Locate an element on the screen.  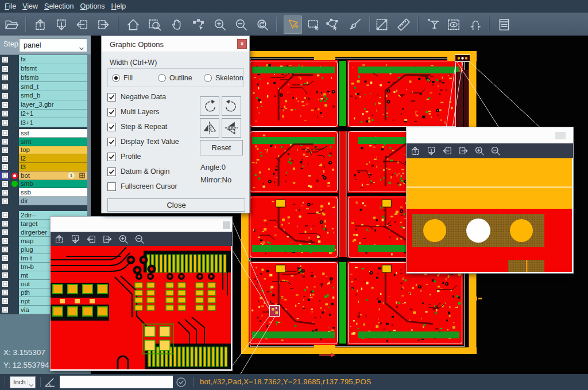
tool-snap-magnet is located at coordinates (475, 25).